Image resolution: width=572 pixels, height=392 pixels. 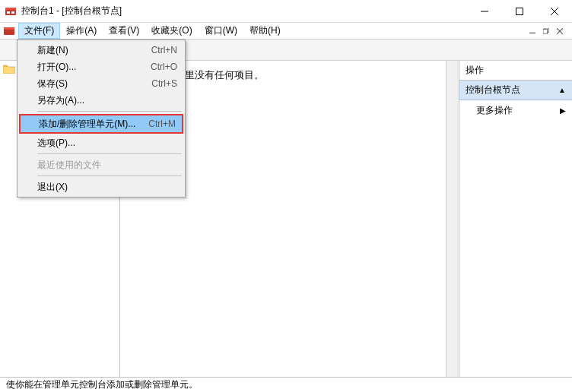 What do you see at coordinates (172, 30) in the screenshot?
I see `menu-favorites: 收藏夹(O)` at bounding box center [172, 30].